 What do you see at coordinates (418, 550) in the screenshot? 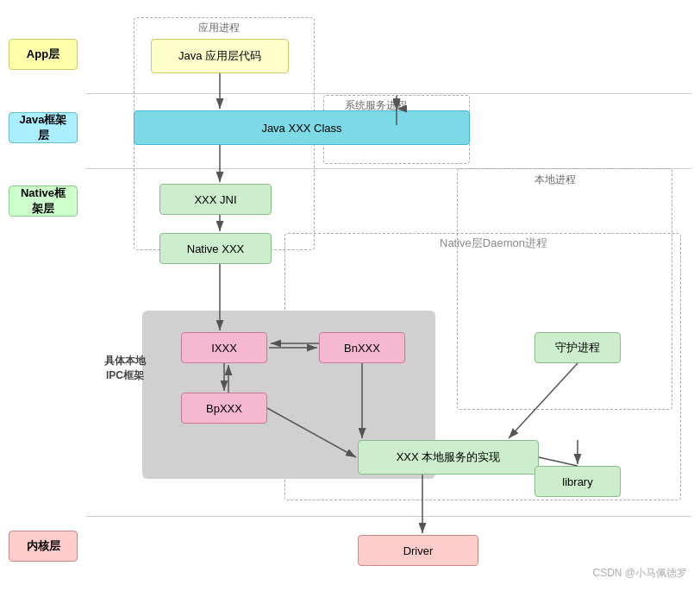
I see `driver-box: Driver` at bounding box center [418, 550].